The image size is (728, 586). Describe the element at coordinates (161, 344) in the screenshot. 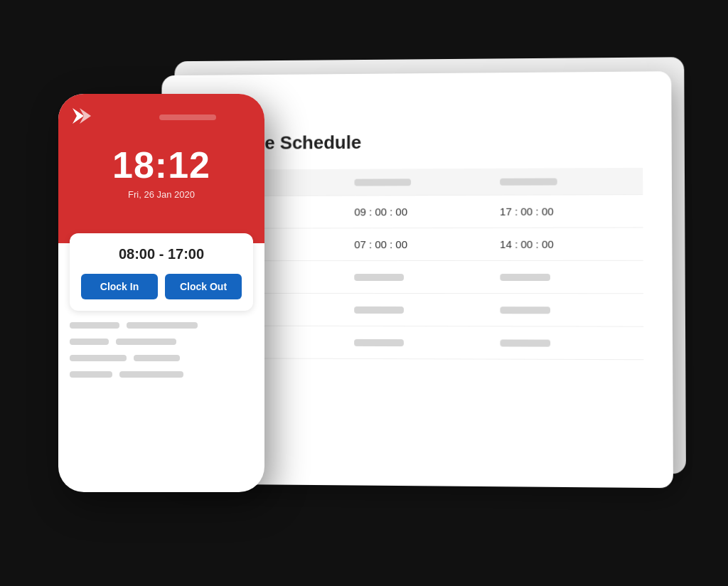

I see `mobile-list` at that location.